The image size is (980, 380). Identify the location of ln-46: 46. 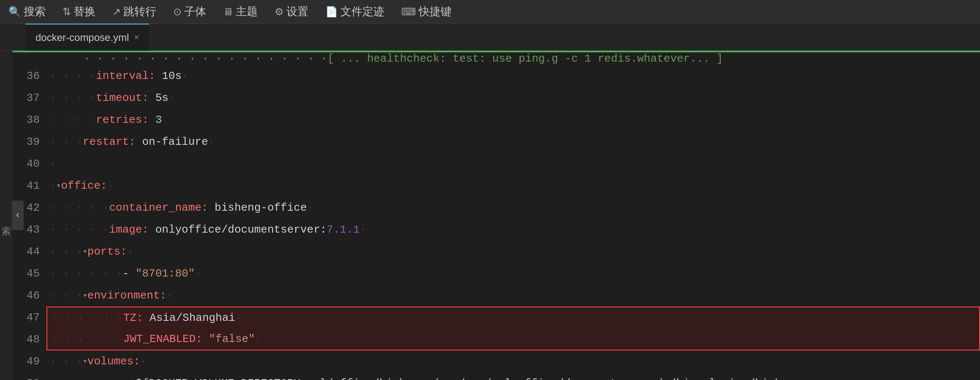
(26, 296).